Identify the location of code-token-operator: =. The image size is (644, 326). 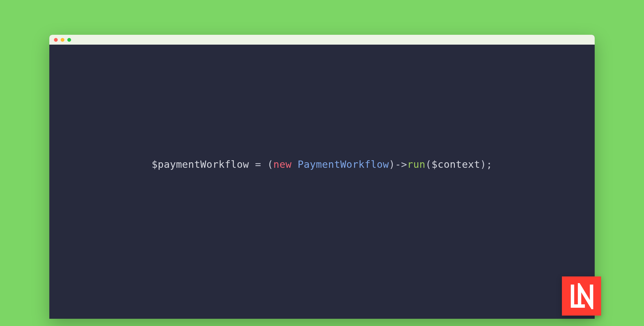
(258, 164).